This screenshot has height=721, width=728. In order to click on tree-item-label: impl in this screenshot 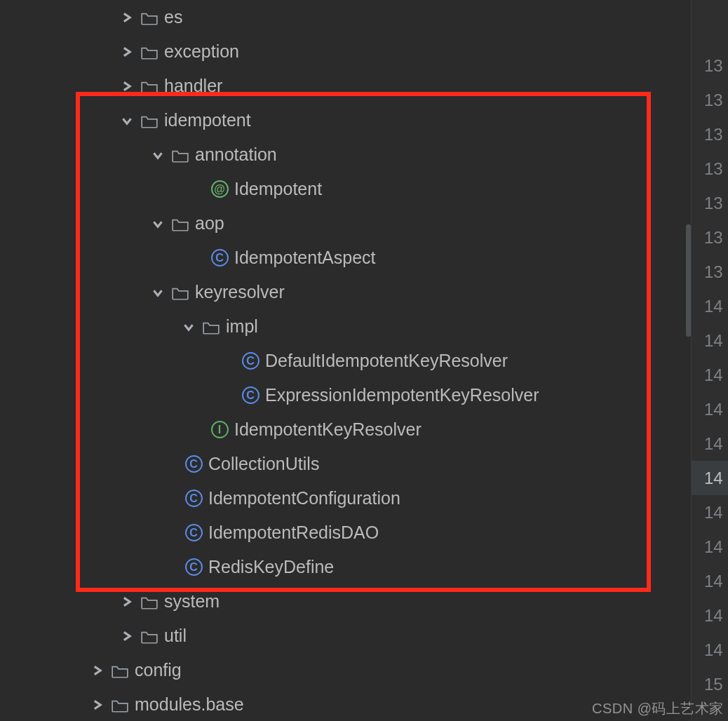, I will do `click(242, 327)`.